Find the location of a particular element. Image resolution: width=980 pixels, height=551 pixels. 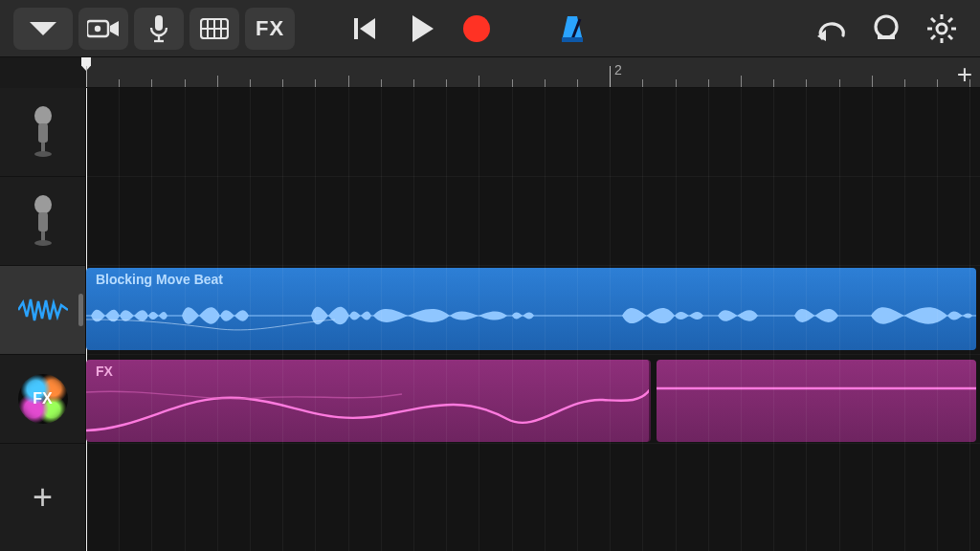

play-button is located at coordinates (421, 29).